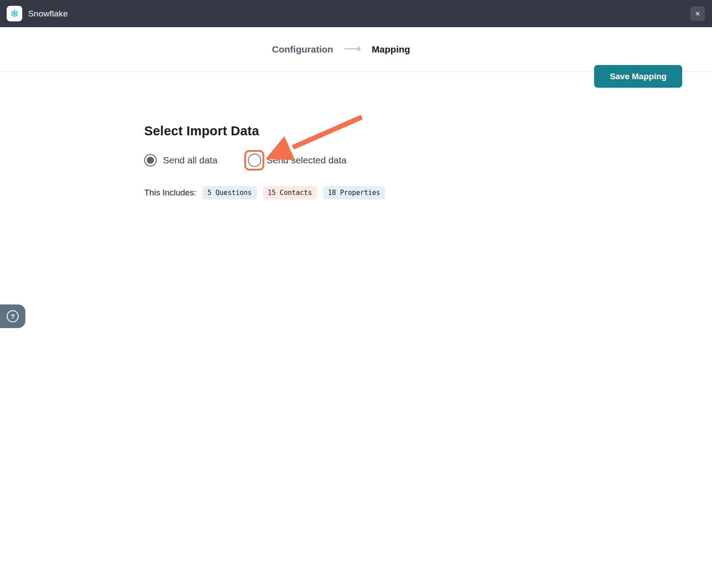 The height and width of the screenshot is (588, 712). I want to click on stepper: Configuration ⟶ Mapping, so click(341, 49).